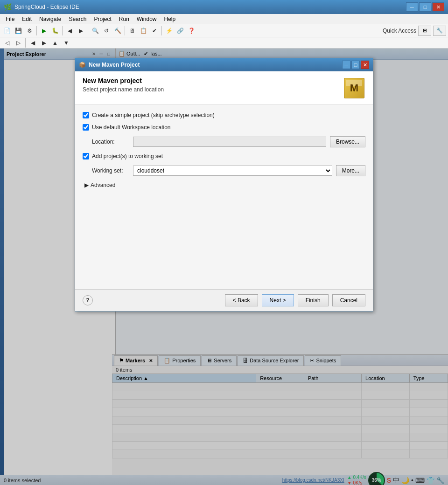 The height and width of the screenshot is (485, 448). What do you see at coordinates (86, 156) in the screenshot?
I see `workingset-checkbox` at bounding box center [86, 156].